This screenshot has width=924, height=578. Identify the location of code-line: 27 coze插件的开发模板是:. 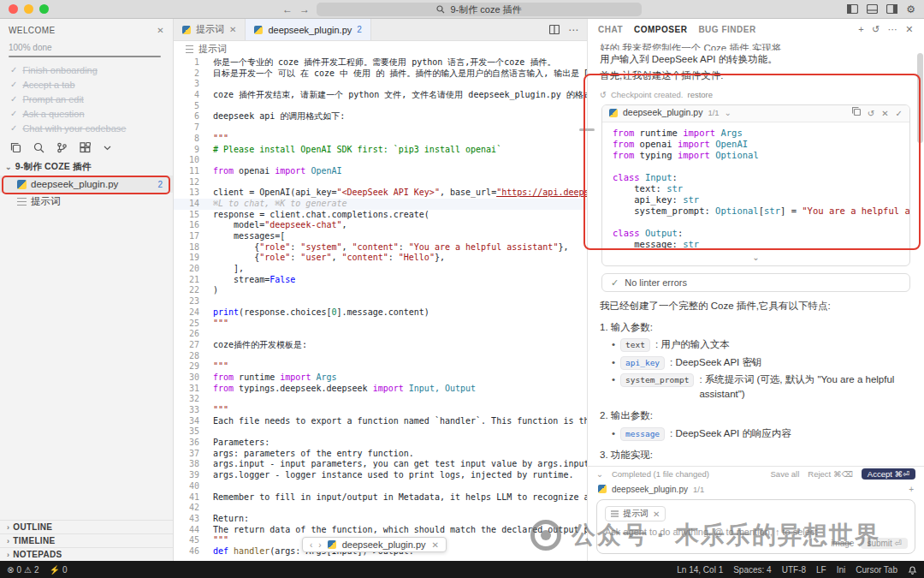
(380, 346).